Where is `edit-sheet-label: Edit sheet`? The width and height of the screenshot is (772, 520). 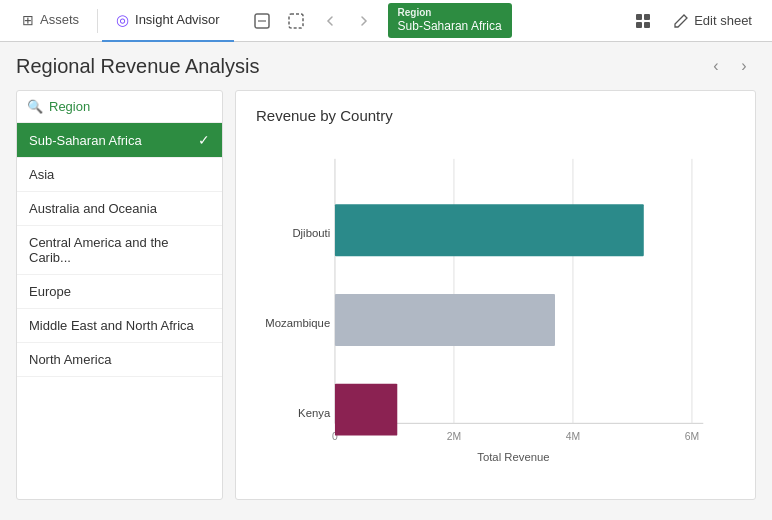 edit-sheet-label: Edit sheet is located at coordinates (723, 20).